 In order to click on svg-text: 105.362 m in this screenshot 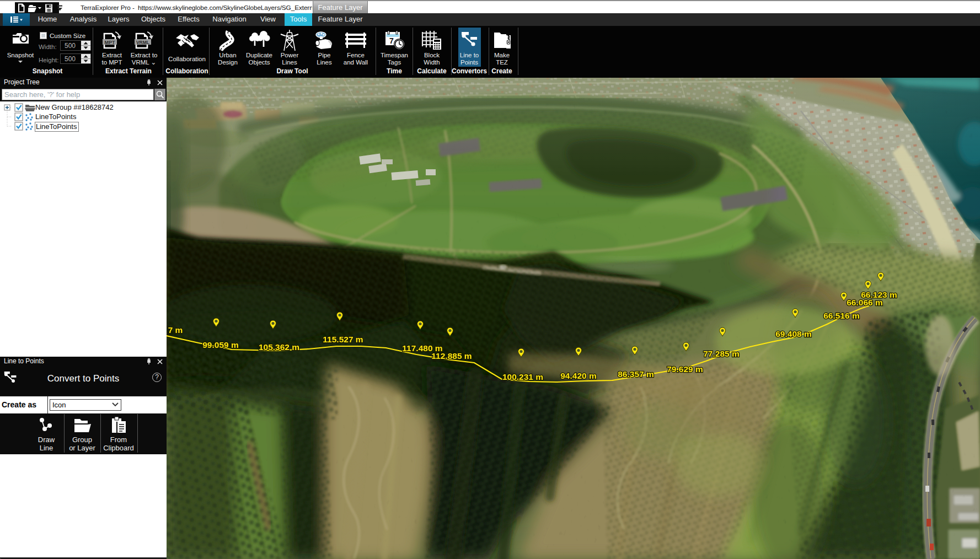, I will do `click(279, 347)`.